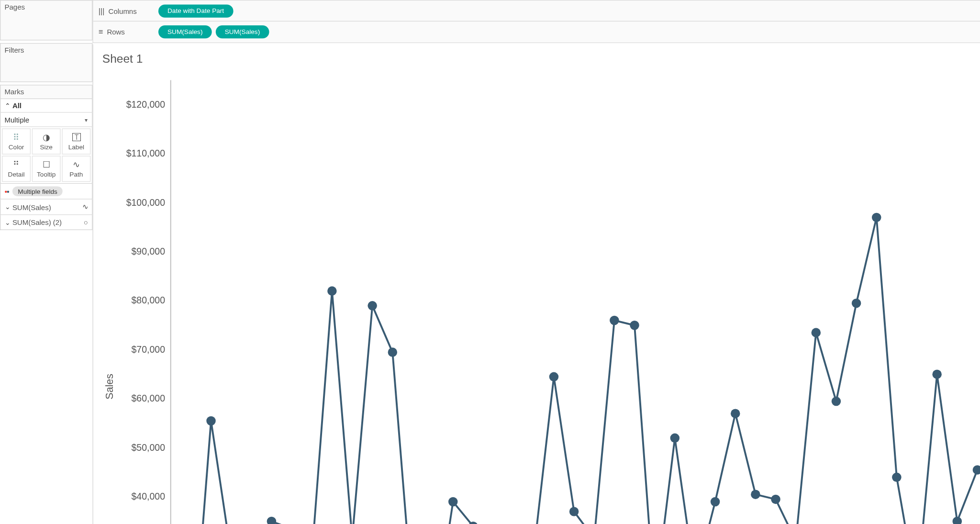 The width and height of the screenshot is (980, 524). I want to click on mark-type-selected: Multiple, so click(17, 120).